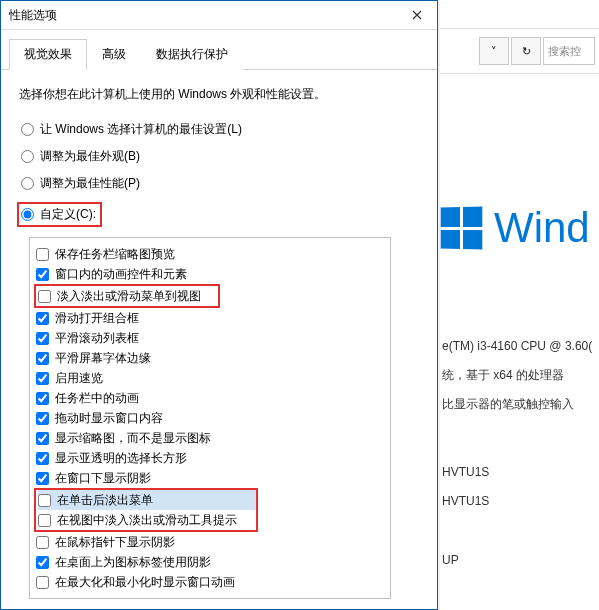  I want to click on tab-dep: 数据执行保护, so click(192, 54).